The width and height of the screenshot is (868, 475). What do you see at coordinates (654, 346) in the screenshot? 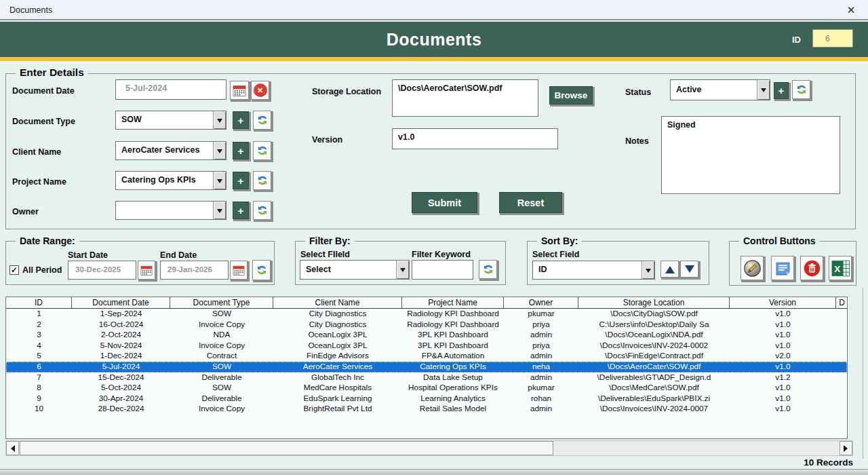
I see `table-cell: \Docs\Invoices\INV-2024-0002` at bounding box center [654, 346].